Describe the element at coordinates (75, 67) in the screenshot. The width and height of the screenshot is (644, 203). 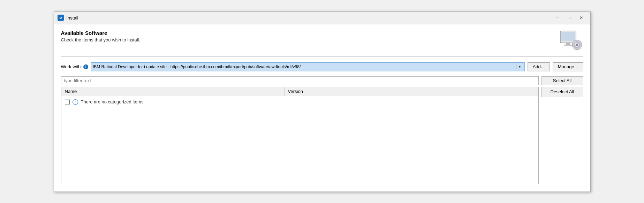
I see `work-with-label: Work with: i` at that location.